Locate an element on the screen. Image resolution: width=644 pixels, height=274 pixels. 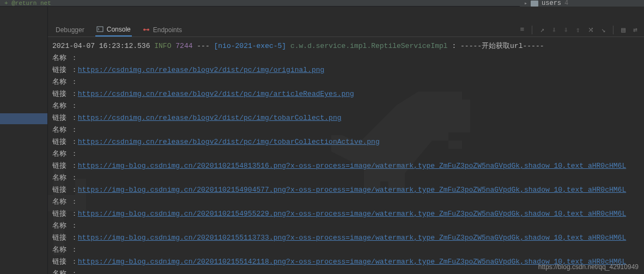
layout-icon: ▤ is located at coordinates (623, 30).